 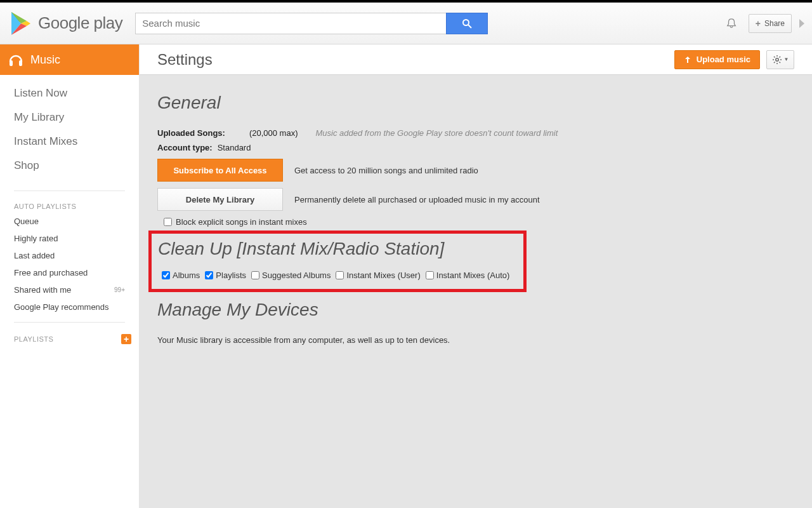 I want to click on cleanup-chk-albums, so click(x=166, y=276).